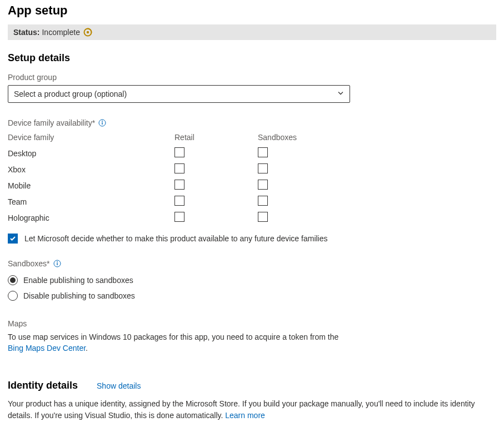  Describe the element at coordinates (300, 137) in the screenshot. I see `col-sandboxes: Sandboxes` at that location.